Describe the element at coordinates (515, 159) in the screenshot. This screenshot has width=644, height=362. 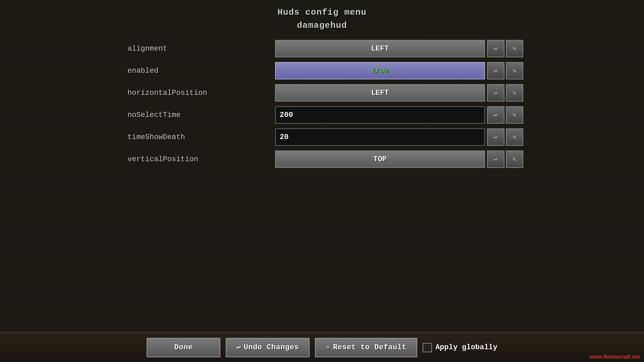
I see `edit-row-btn-verticalPosition: ✎` at that location.